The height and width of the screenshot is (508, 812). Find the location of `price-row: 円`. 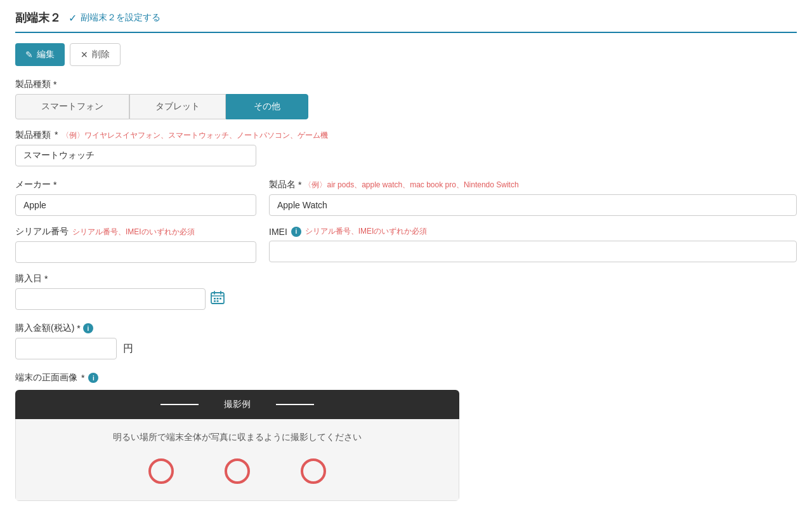

price-row: 円 is located at coordinates (406, 349).